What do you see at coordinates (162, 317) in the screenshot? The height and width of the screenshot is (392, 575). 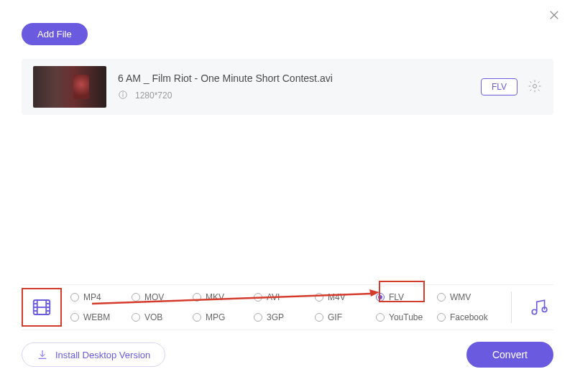 I see `format-option-vob: VOB` at bounding box center [162, 317].